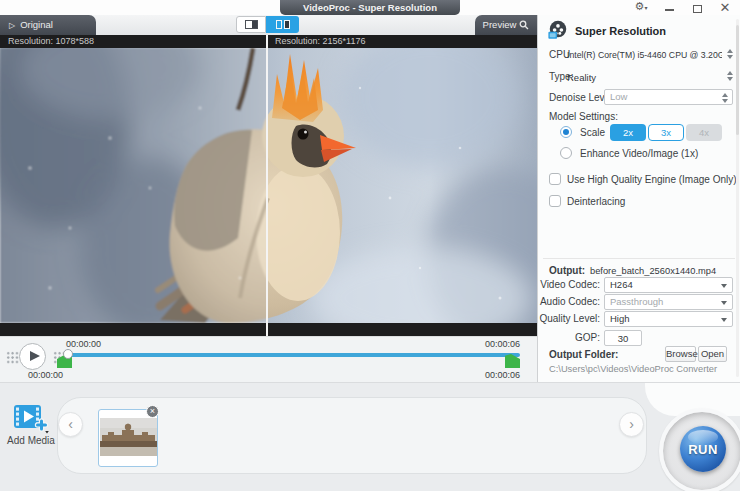 The image size is (740, 491). Describe the element at coordinates (268, 359) in the screenshot. I see `timeline: 00:00:00 00:00:06 00:00:00 00:00:06` at that location.